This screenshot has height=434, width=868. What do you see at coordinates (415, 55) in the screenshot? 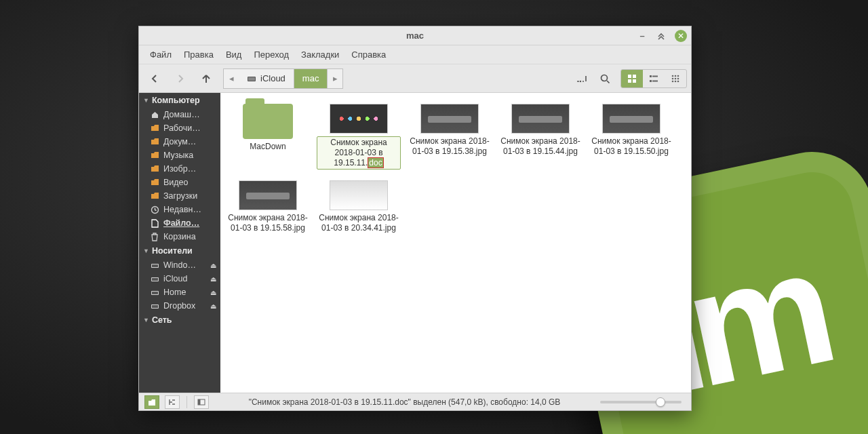
I see `menubar: Файл Правка Вид Переход Закладки Справка` at bounding box center [415, 55].